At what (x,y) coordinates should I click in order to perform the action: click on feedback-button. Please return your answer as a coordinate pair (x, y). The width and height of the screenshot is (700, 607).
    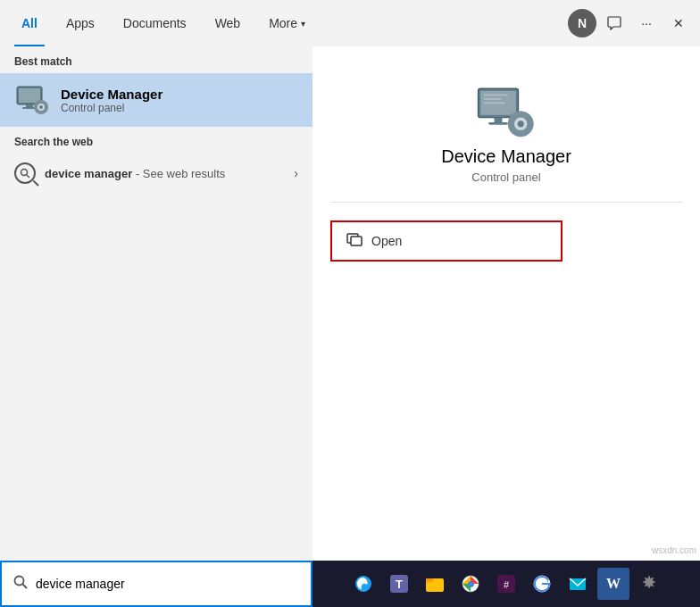
    Looking at the image, I should click on (614, 23).